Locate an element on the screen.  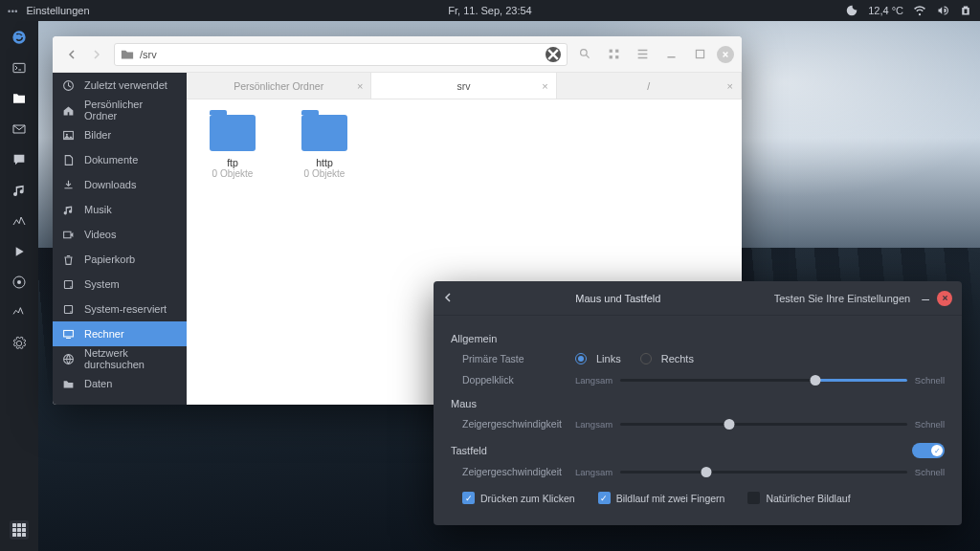
section-mouse: Maus is located at coordinates (698, 404).